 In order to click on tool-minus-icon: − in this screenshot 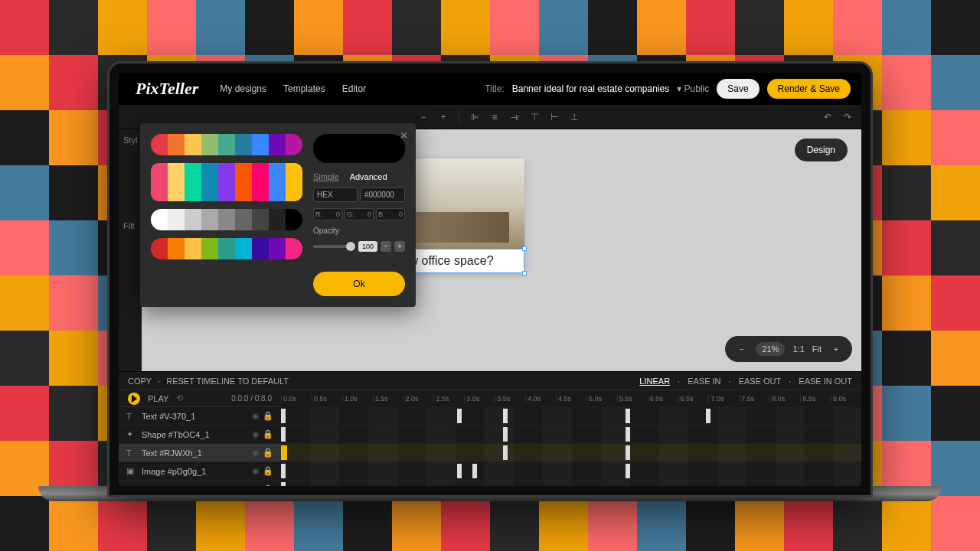, I will do `click(423, 117)`.